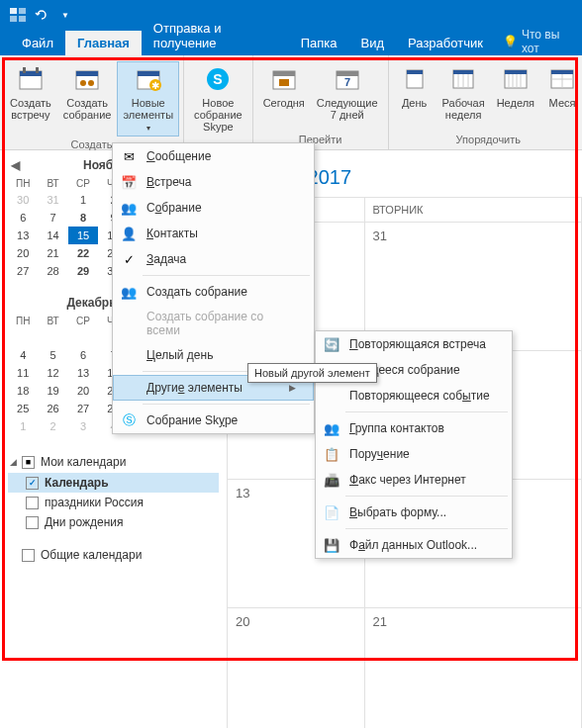 Image resolution: width=582 pixels, height=728 pixels. I want to click on recurring-icon: 🔄, so click(332, 344).